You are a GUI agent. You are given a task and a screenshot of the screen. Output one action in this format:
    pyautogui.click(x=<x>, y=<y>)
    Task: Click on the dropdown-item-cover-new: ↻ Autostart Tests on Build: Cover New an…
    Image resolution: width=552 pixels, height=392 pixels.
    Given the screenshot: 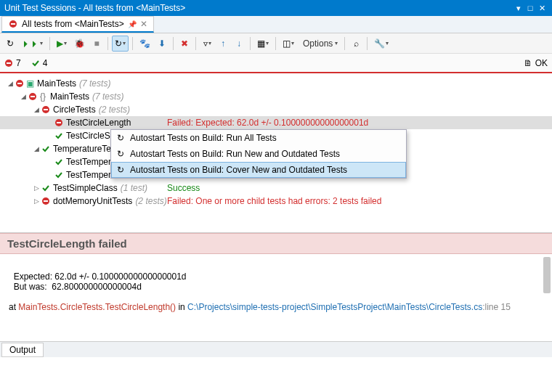 What is the action you would take?
    pyautogui.click(x=259, y=170)
    